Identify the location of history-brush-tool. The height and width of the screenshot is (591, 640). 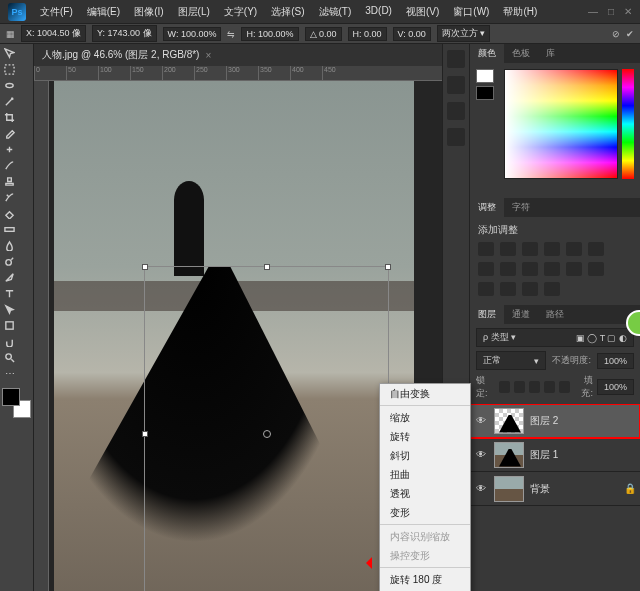
(10, 198).